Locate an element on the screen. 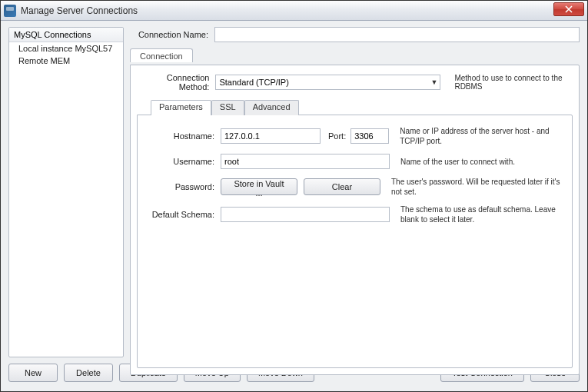 The image size is (588, 392). hostname-label: Hostname: is located at coordinates (179, 136).